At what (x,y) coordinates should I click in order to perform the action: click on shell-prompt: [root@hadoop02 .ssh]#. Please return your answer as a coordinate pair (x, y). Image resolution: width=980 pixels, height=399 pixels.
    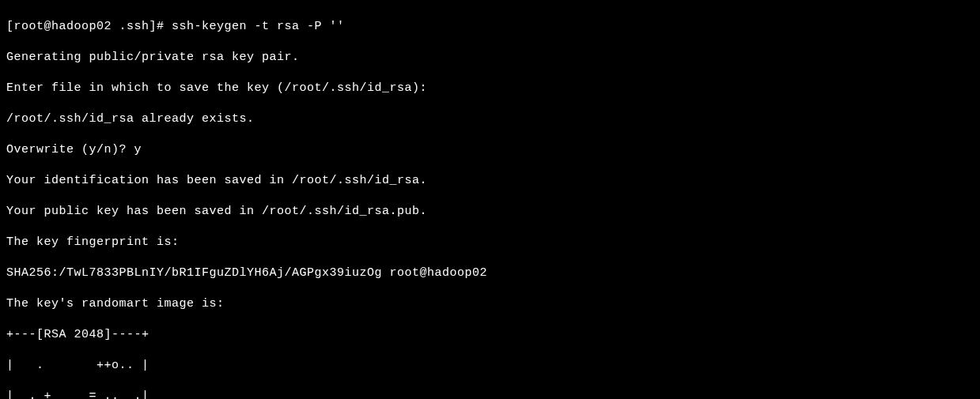
    Looking at the image, I should click on (89, 27).